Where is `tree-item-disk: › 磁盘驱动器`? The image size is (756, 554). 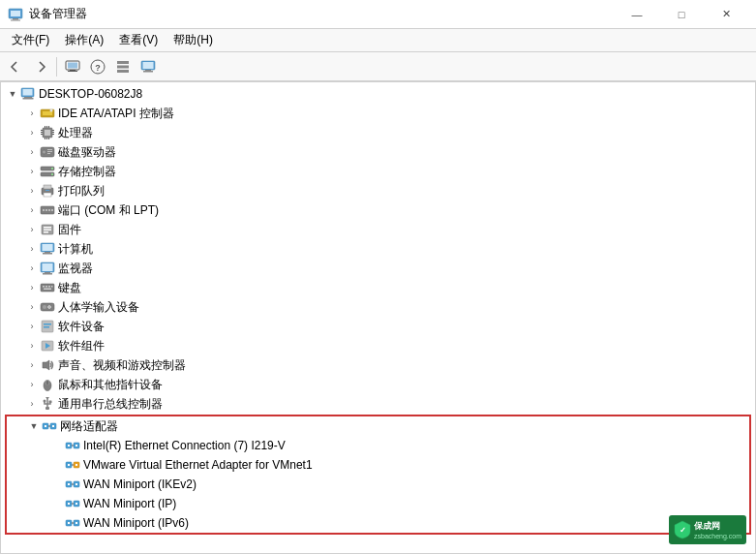 tree-item-disk: › 磁盘驱动器 is located at coordinates (378, 152).